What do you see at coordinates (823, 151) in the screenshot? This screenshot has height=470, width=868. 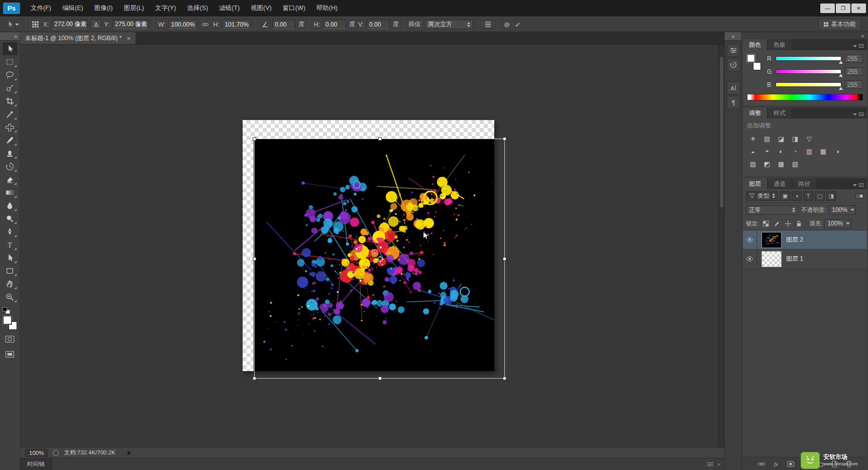 I see `color-lookup-icon: ▦` at bounding box center [823, 151].